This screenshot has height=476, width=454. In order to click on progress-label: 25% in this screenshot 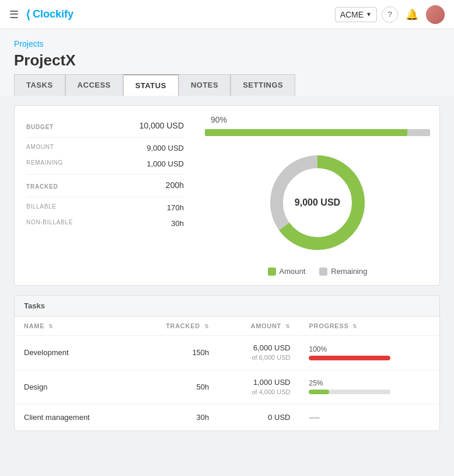, I will do `click(369, 383)`.